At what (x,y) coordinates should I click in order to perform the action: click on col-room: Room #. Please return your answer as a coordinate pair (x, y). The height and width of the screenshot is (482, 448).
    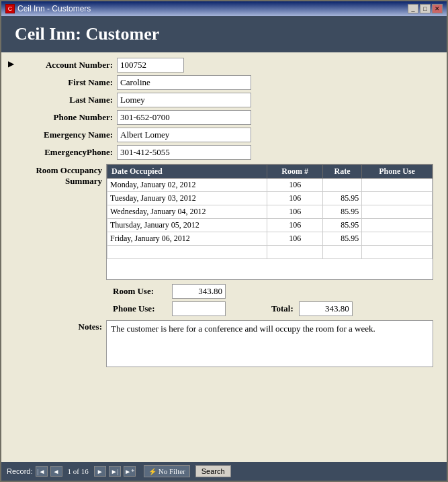
    Looking at the image, I should click on (296, 172).